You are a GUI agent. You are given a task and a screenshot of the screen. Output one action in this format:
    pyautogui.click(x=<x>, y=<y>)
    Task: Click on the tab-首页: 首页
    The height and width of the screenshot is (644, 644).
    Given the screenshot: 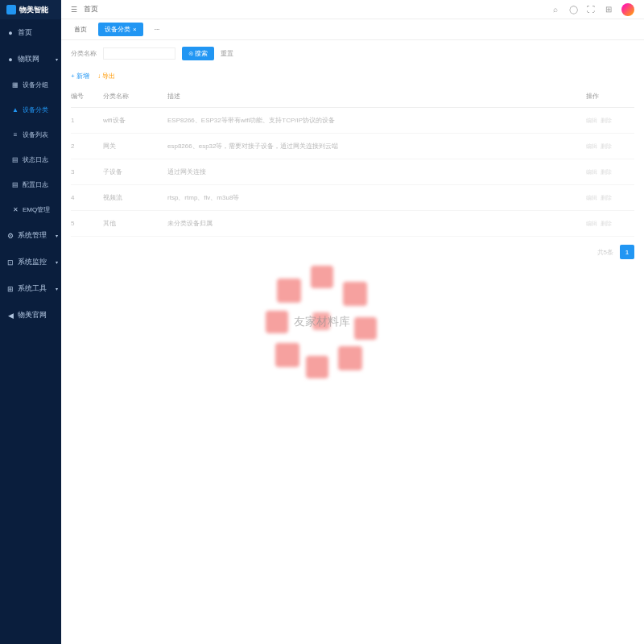 What is the action you would take?
    pyautogui.click(x=80, y=29)
    